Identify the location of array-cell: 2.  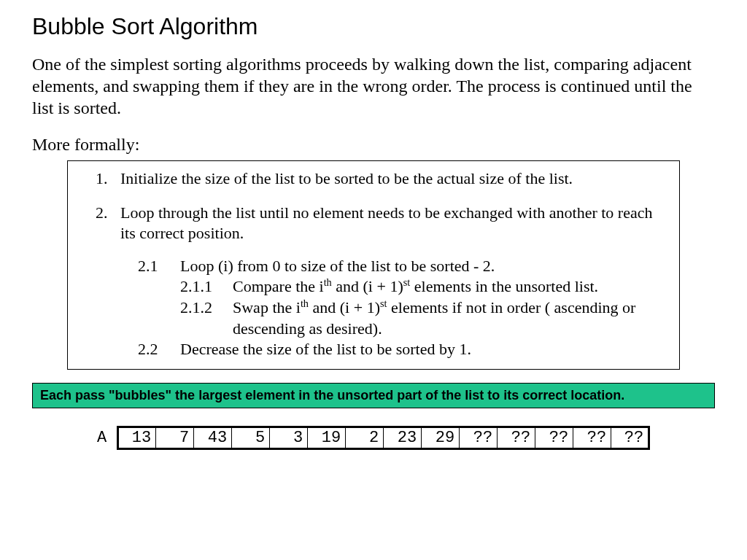
(365, 438).